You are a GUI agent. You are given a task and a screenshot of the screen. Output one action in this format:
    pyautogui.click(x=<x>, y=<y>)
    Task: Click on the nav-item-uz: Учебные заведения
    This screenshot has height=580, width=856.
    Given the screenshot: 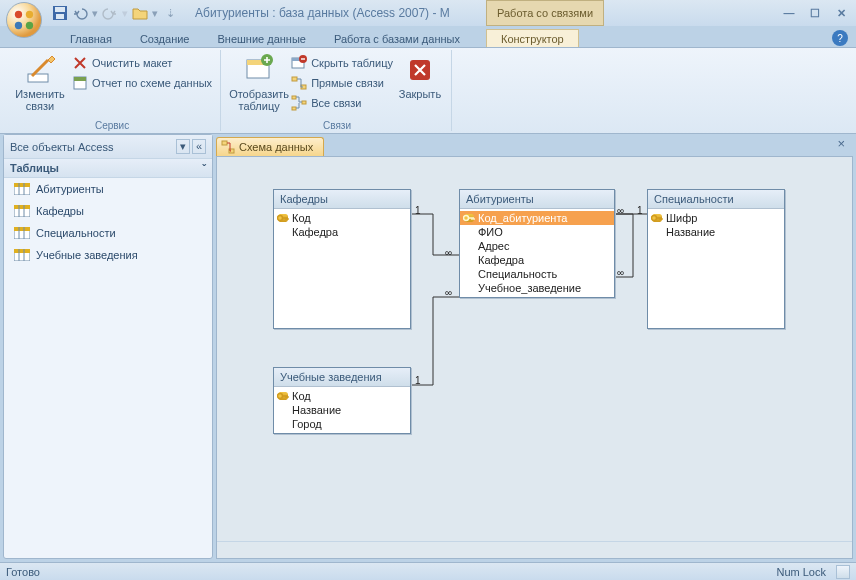 What is the action you would take?
    pyautogui.click(x=108, y=255)
    